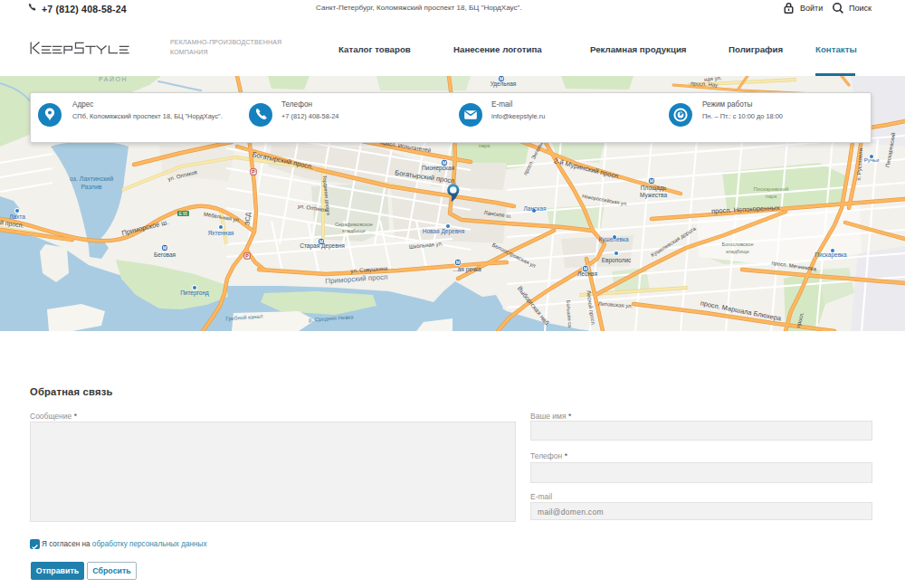 The image size is (905, 588). Describe the element at coordinates (165, 255) in the screenshot. I see `svg-text: Беговая` at that location.